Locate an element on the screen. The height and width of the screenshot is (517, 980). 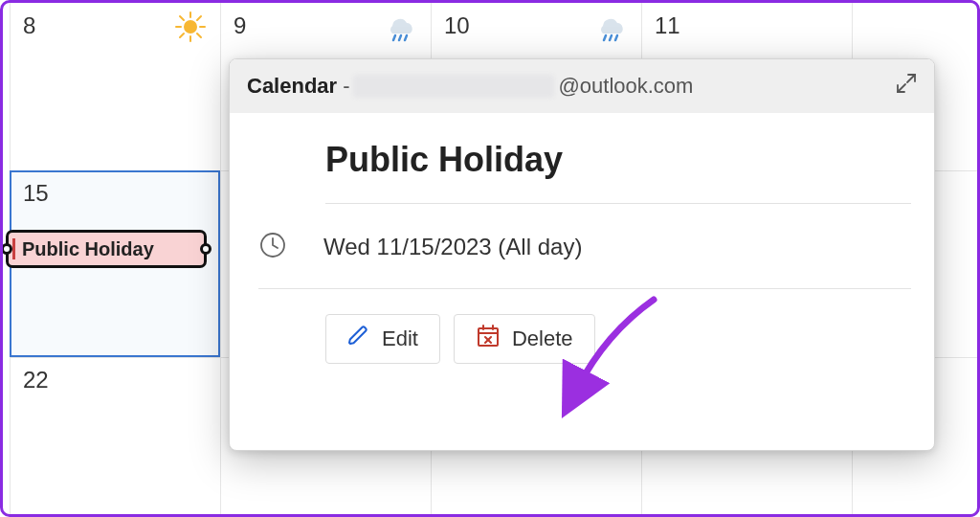
edit-button: Edit is located at coordinates (383, 339).